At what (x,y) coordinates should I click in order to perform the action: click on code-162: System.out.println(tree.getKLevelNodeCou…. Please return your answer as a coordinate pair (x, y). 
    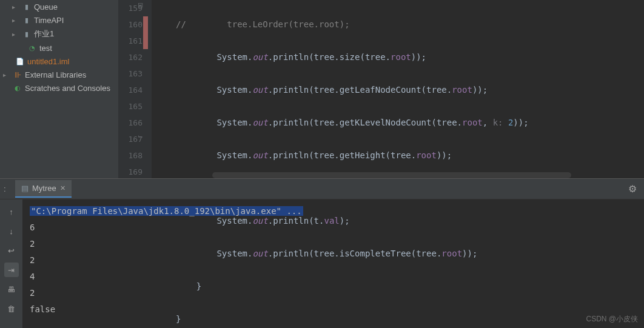
    Looking at the image, I should click on (410, 122).